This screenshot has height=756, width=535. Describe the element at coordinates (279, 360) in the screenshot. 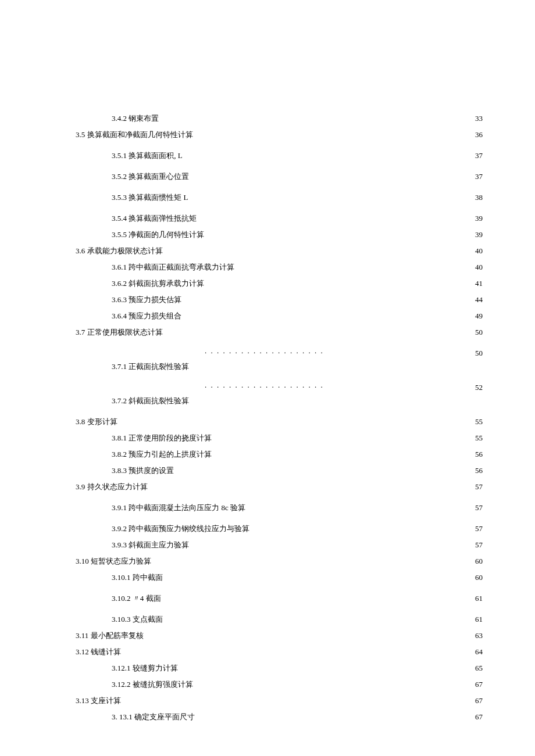

I see `toc-entry: 503.7.1 正截面抗裂性验算` at that location.